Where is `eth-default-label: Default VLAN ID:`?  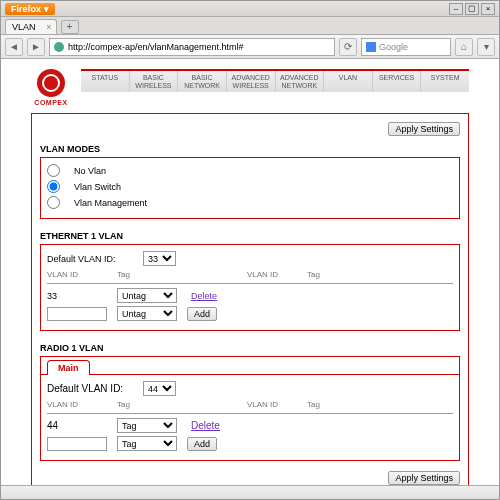
eth-default-label: Default VLAN ID: is located at coordinates (92, 259).